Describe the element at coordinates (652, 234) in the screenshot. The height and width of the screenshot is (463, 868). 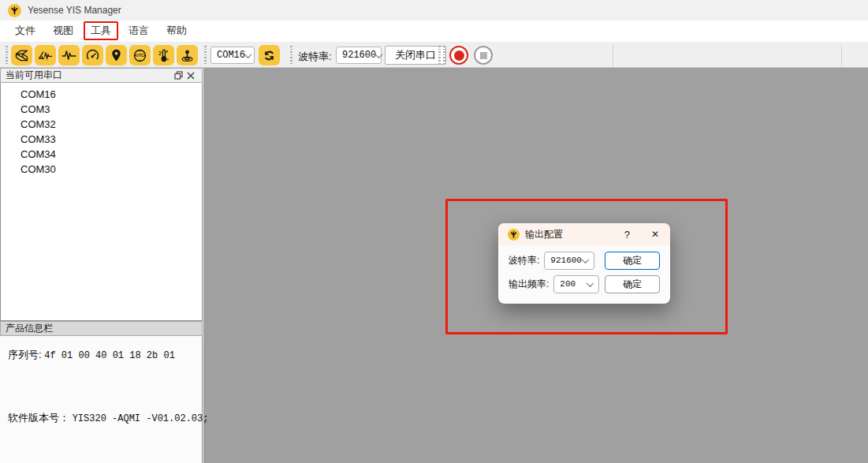
I see `dialog-close-button: ✕` at that location.